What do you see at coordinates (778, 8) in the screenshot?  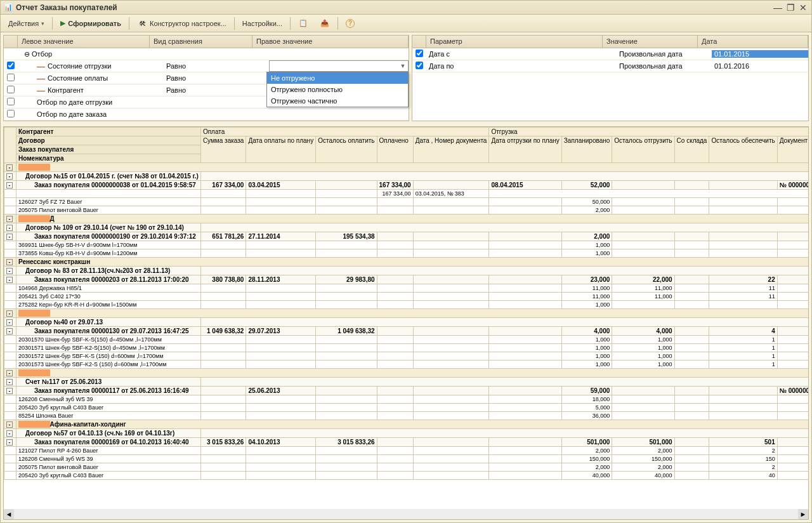 I see `minimize-button: —` at bounding box center [778, 8].